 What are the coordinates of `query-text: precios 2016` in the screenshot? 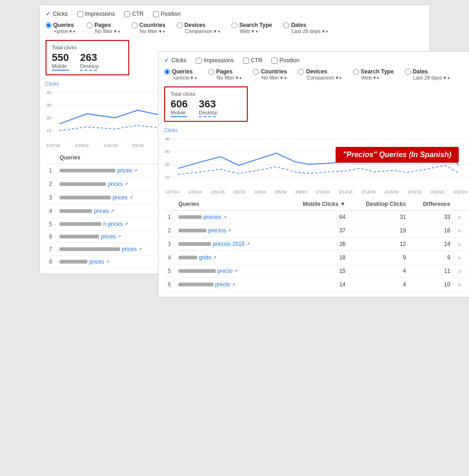 It's located at (229, 244).